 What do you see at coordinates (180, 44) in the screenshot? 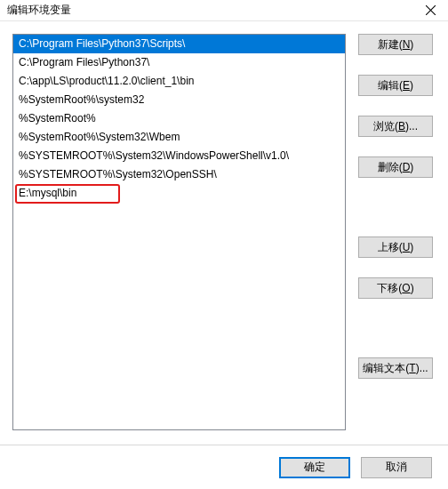
I see `list-item: C:\Program Files\Python37\Scripts\` at bounding box center [180, 44].